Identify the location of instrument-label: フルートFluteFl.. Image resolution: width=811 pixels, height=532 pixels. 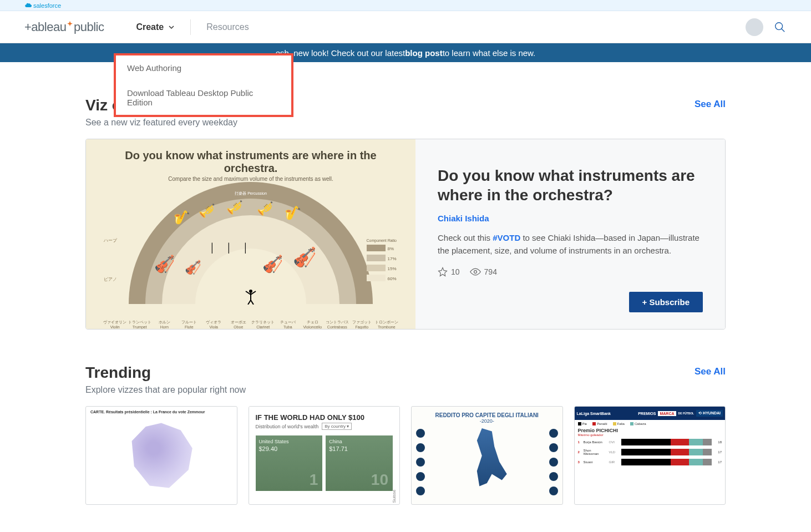
(190, 325).